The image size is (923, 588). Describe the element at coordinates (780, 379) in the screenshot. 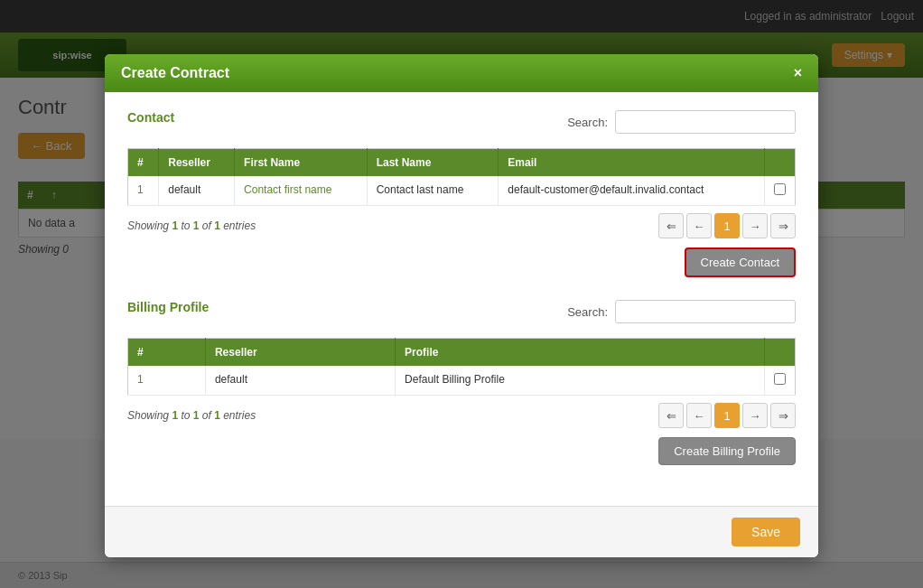

I see `billing-checkbox` at that location.